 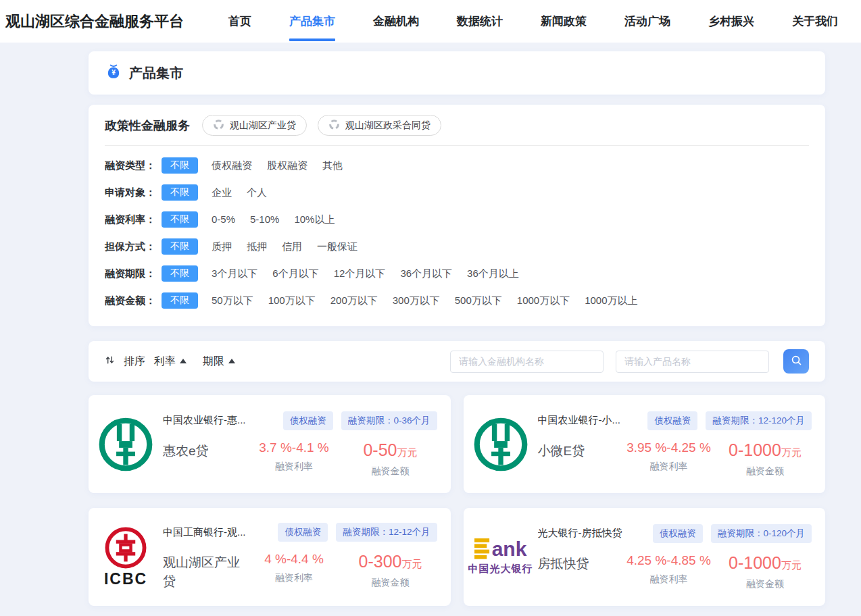 I want to click on filter-row: 融资金额： 不限 50万以下 100万以下 200万以下 300万以下, so click(x=457, y=301).